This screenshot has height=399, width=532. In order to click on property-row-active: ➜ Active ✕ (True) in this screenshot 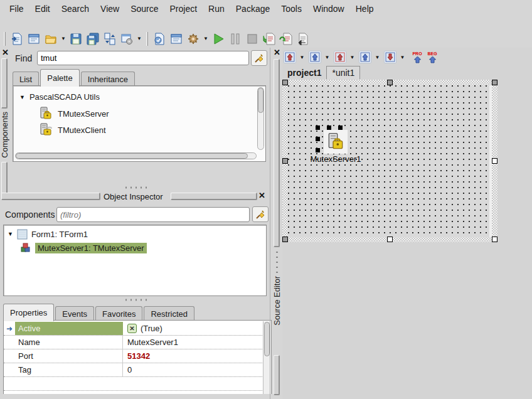, I will do `click(134, 329)`.